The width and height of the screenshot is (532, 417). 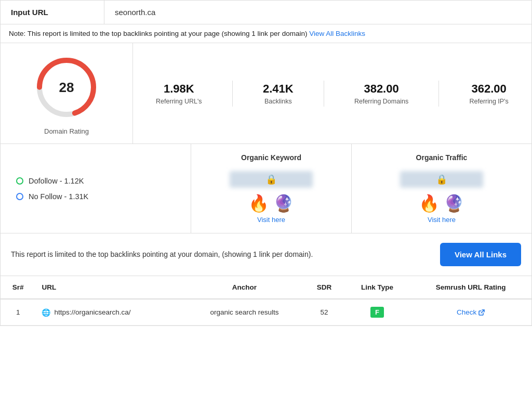 I want to click on col-header-semrush: Semrush URL Rating, so click(x=471, y=288).